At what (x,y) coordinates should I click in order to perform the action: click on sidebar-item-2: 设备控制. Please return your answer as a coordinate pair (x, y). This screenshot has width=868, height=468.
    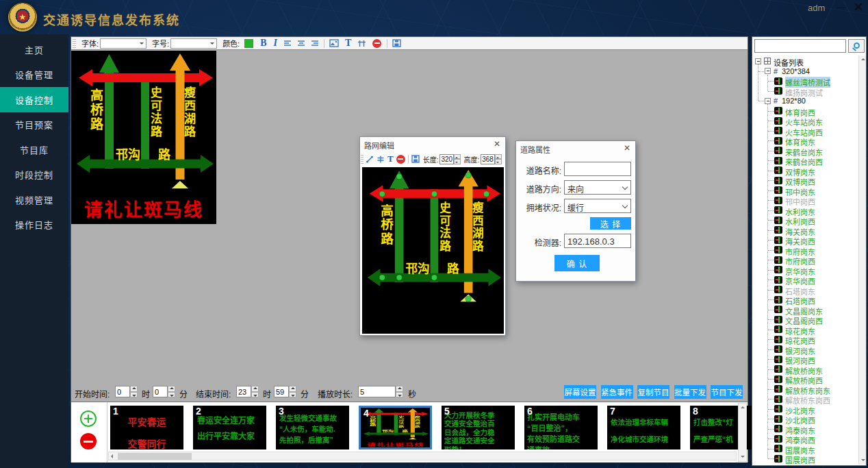
    Looking at the image, I should click on (34, 100).